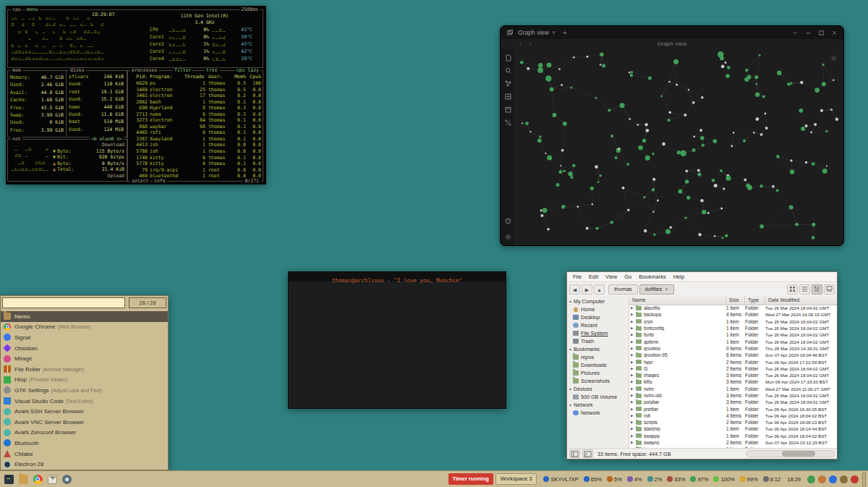 The height and width of the screenshot is (487, 868). Describe the element at coordinates (791, 454) in the screenshot. I see `horizontal-scrollbar` at that location.